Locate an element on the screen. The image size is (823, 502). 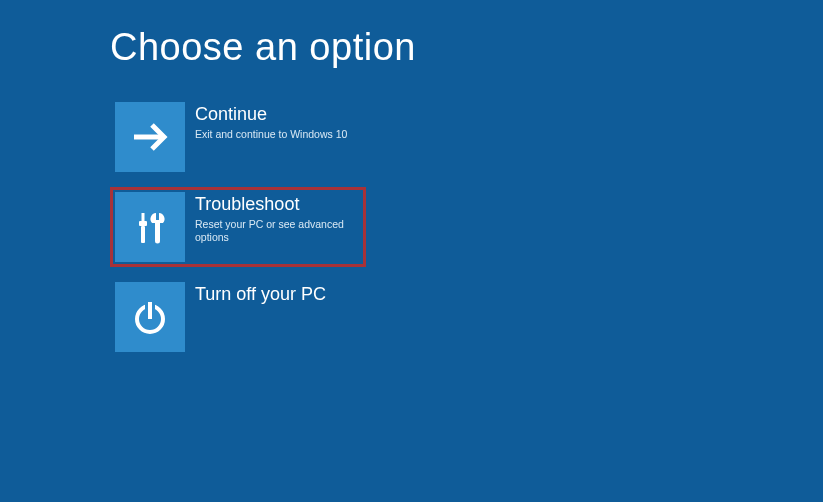
troubleshoot-subtitle: Reset your PC or see advanced options is located at coordinates (278, 232).